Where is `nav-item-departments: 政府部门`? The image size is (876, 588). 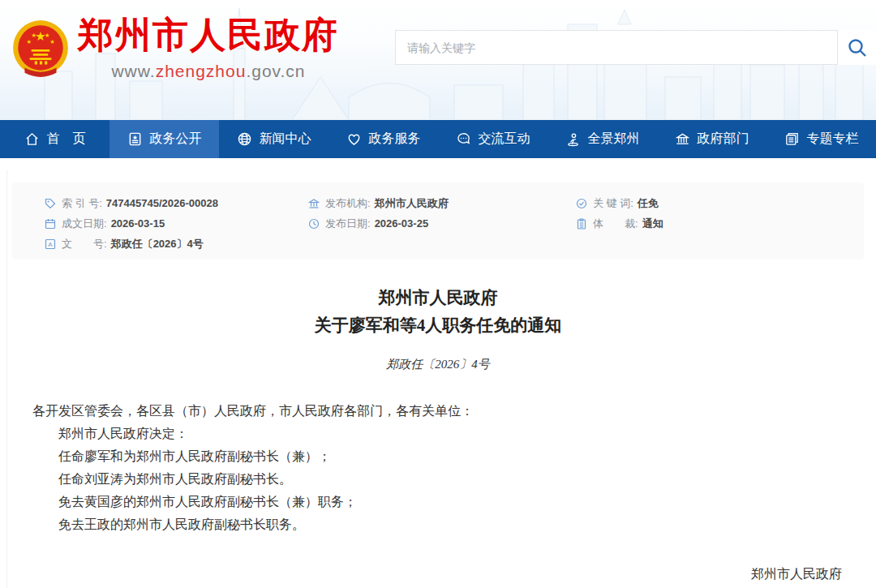
nav-item-departments: 政府部门 is located at coordinates (712, 139).